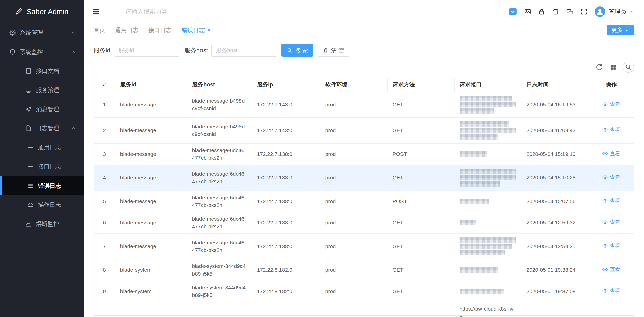  What do you see at coordinates (488, 85) in the screenshot?
I see `column-header: 请求接口` at bounding box center [488, 85].